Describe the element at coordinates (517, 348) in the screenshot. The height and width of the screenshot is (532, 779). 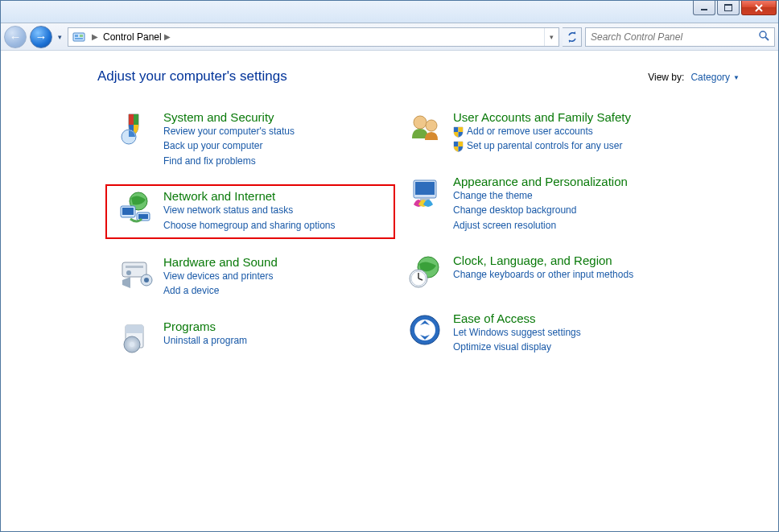
I see `category-link: Optimize visual display` at that location.